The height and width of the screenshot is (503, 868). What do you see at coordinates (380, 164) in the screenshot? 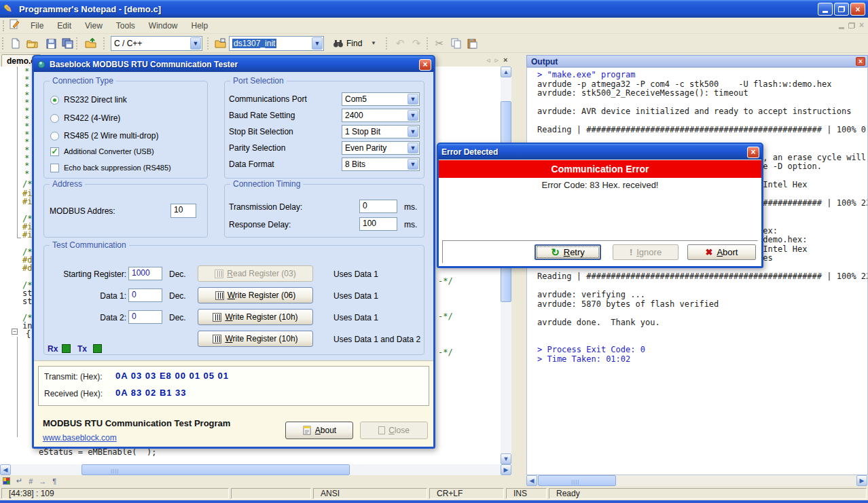
I see `data-format-select: 8 Bits▼` at bounding box center [380, 164].